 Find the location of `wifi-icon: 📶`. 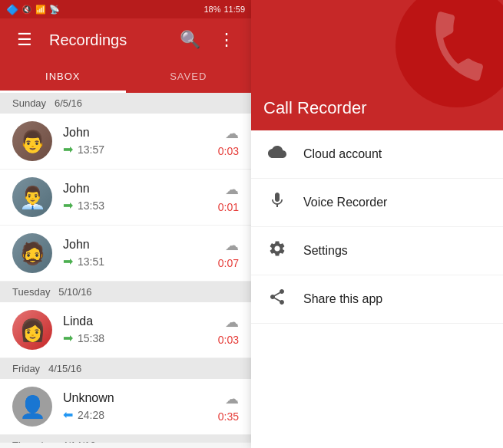

wifi-icon: 📶 is located at coordinates (41, 9).